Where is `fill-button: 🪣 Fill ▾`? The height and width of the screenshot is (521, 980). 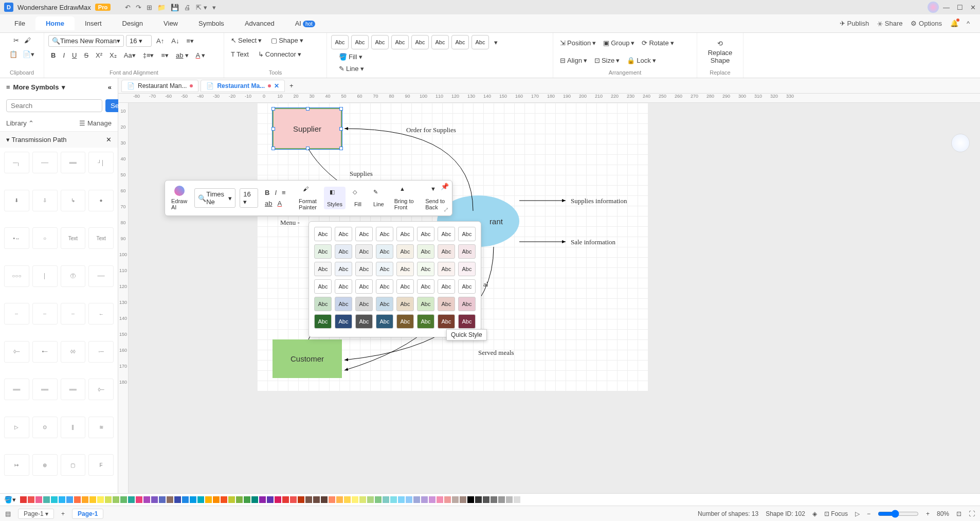 fill-button: 🪣 Fill ▾ is located at coordinates (357, 57).